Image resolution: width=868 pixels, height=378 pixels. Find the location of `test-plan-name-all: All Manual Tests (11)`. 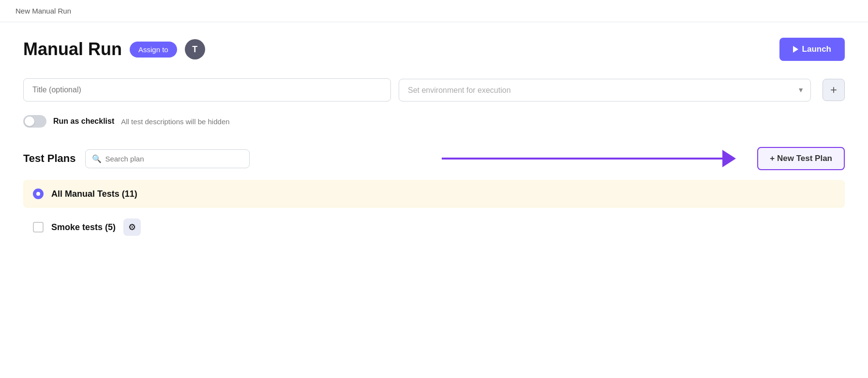

test-plan-name-all: All Manual Tests (11) is located at coordinates (94, 194).